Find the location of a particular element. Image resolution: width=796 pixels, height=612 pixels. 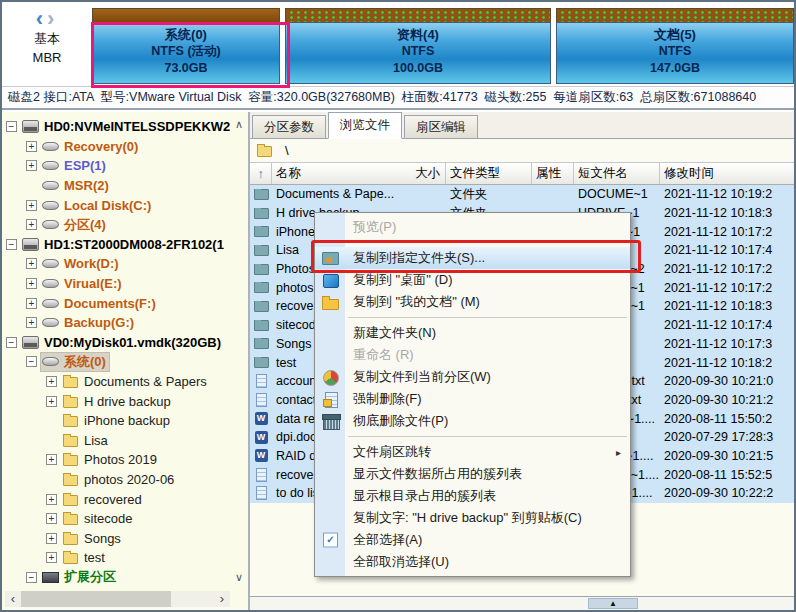

tree-scroll-up-icon: ∧ is located at coordinates (239, 124).